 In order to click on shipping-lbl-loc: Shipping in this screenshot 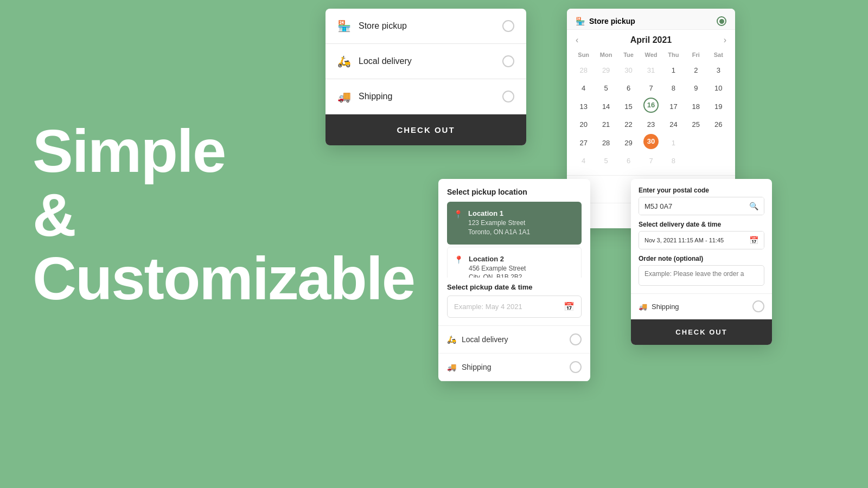, I will do `click(476, 367)`.